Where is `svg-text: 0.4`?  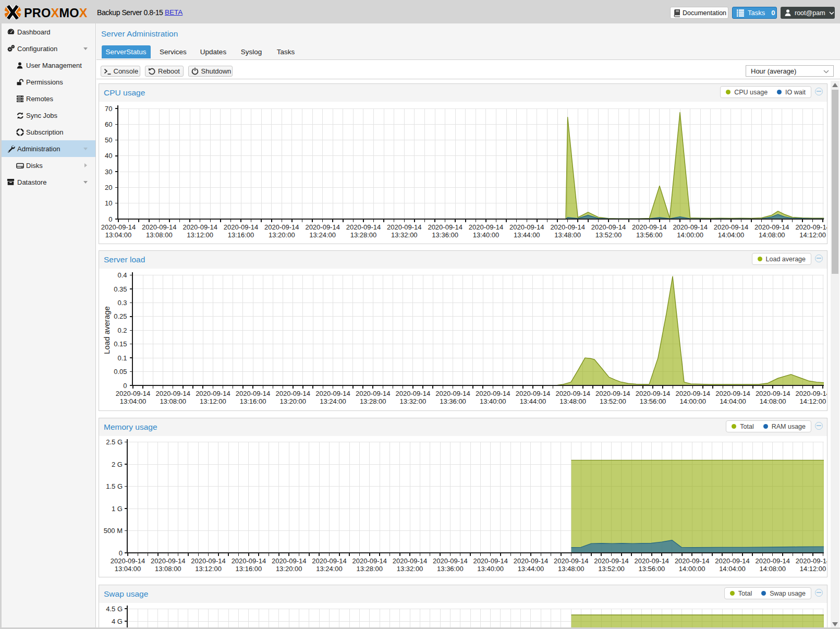 svg-text: 0.4 is located at coordinates (122, 275).